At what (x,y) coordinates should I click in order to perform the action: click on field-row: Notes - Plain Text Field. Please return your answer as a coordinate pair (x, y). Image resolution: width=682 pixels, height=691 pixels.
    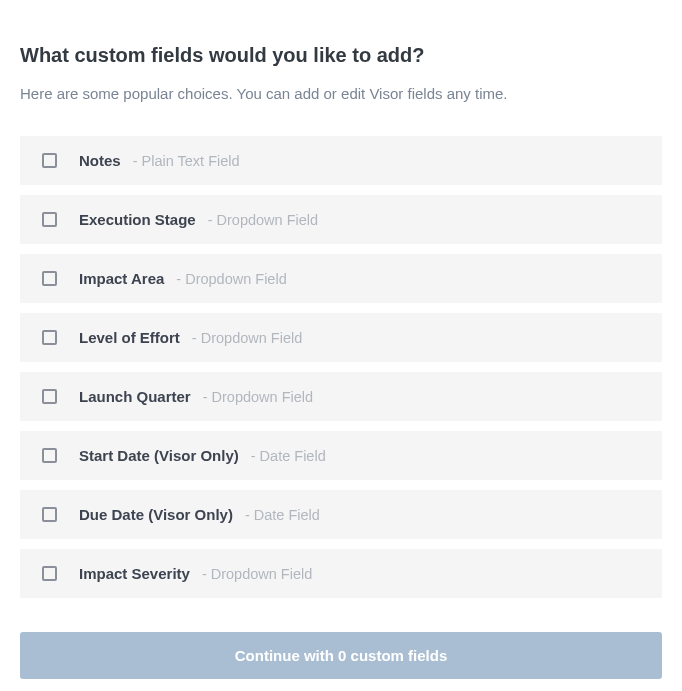
    Looking at the image, I should click on (341, 160).